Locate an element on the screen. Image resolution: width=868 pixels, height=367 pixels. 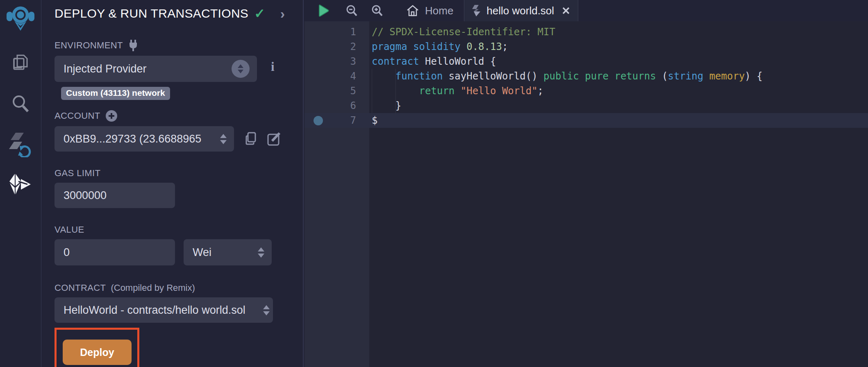
panel-title: DEPLOY & RUN TRANSACTIONS is located at coordinates (152, 14).